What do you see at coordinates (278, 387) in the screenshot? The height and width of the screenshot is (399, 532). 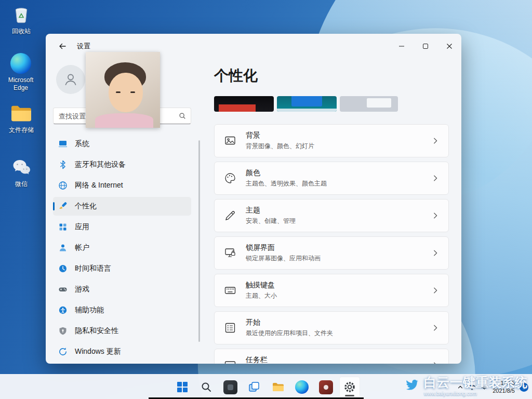 I see `file-explorer-button` at bounding box center [278, 387].